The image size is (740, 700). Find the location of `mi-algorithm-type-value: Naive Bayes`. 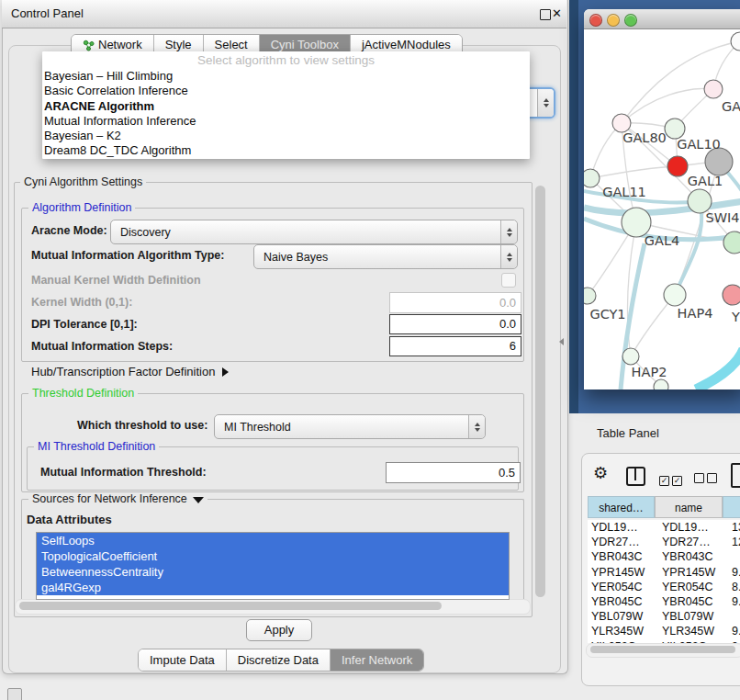

mi-algorithm-type-value: Naive Bayes is located at coordinates (377, 257).